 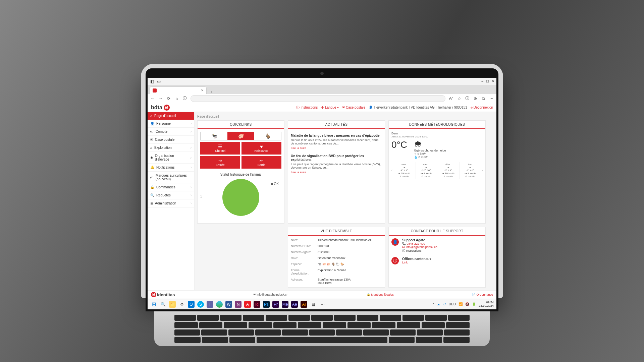 I want to click on sidebar-item-administration: ≣Administration›, so click(x=171, y=203).